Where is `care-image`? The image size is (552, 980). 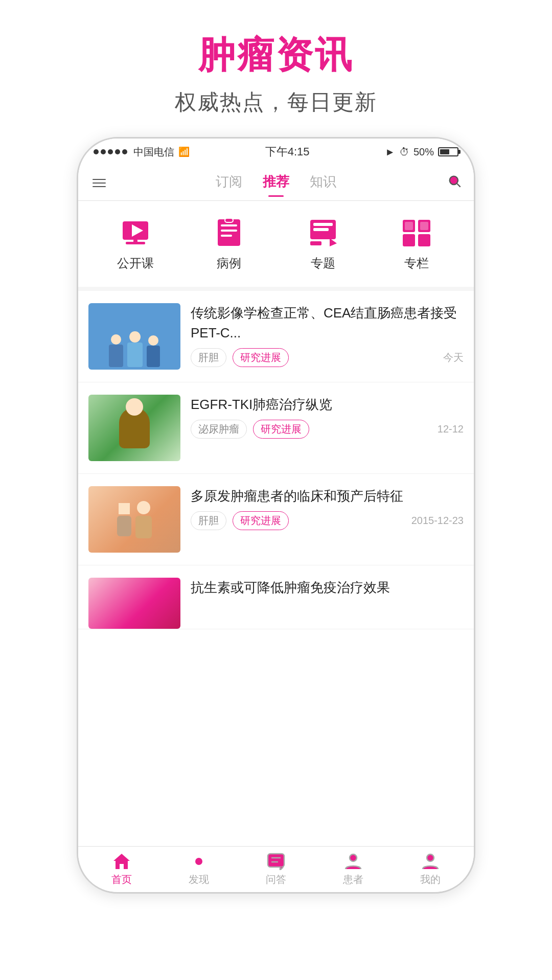 care-image is located at coordinates (134, 519).